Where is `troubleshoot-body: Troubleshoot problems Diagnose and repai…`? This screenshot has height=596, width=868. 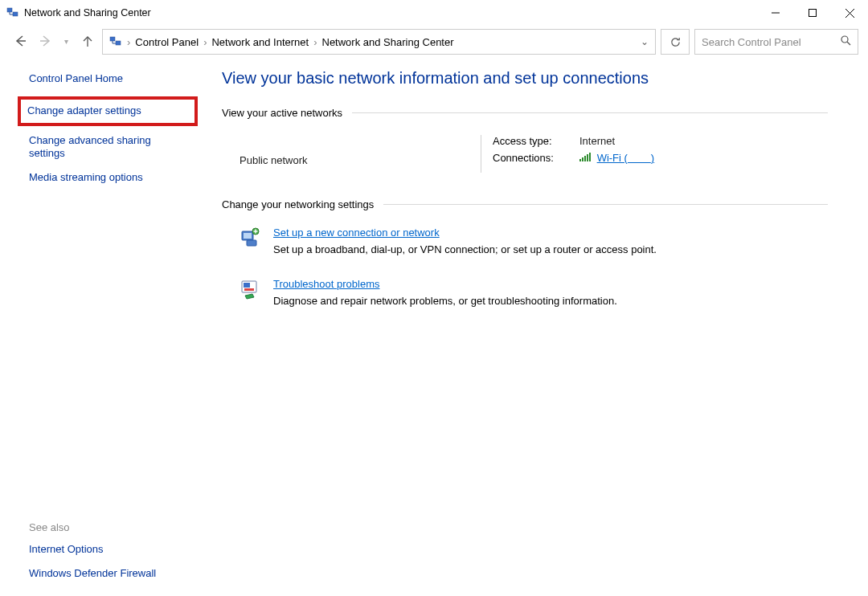 troubleshoot-body: Troubleshoot problems Diagnose and repai… is located at coordinates (445, 292).